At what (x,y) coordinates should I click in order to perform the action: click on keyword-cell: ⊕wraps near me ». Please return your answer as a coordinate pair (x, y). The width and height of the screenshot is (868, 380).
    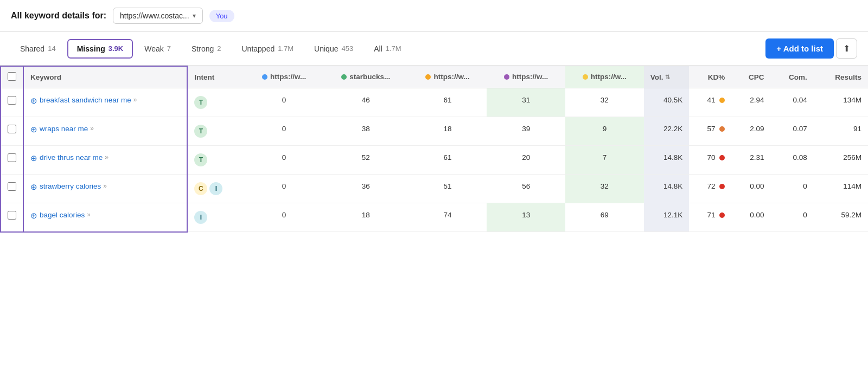
    Looking at the image, I should click on (105, 131).